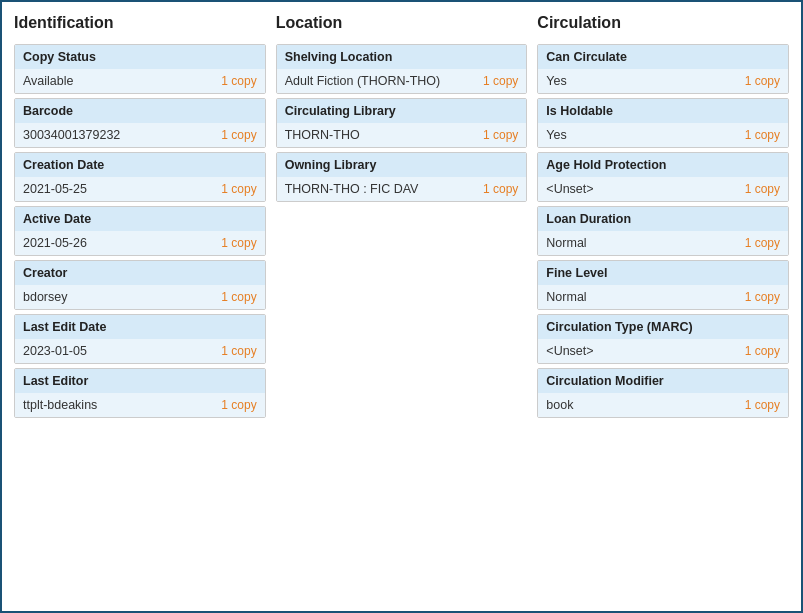 The height and width of the screenshot is (613, 803). I want to click on field-label-location-1: Circulating Library, so click(402, 111).